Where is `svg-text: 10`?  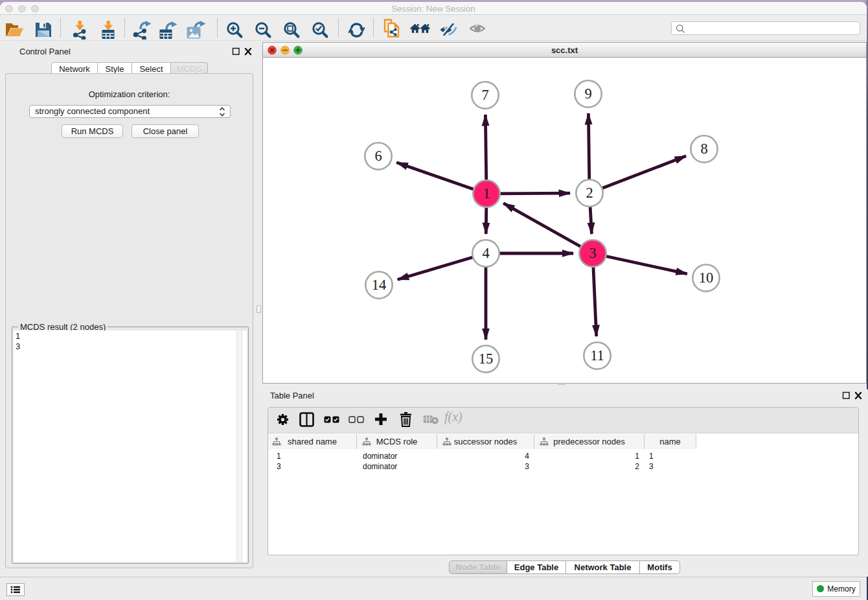 svg-text: 10 is located at coordinates (706, 277).